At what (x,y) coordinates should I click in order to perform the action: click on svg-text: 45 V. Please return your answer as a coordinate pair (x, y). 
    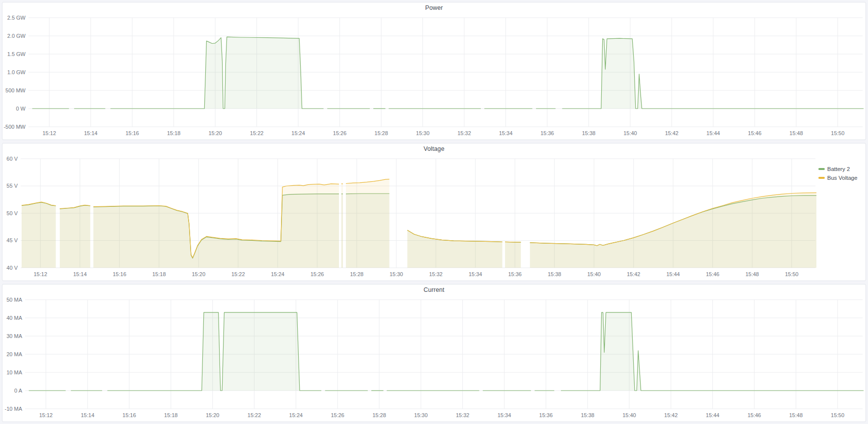
    Looking at the image, I should click on (12, 240).